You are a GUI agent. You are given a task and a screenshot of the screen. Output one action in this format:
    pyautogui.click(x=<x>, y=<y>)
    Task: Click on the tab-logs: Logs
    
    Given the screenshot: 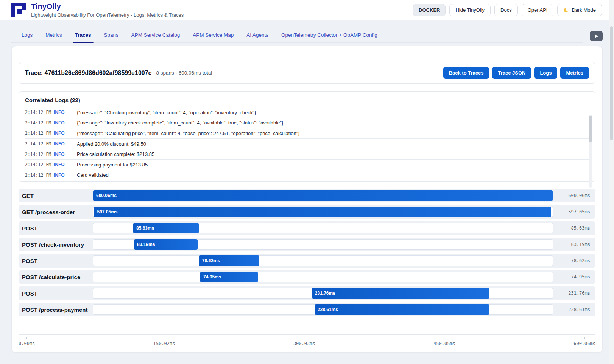 What is the action you would take?
    pyautogui.click(x=27, y=36)
    